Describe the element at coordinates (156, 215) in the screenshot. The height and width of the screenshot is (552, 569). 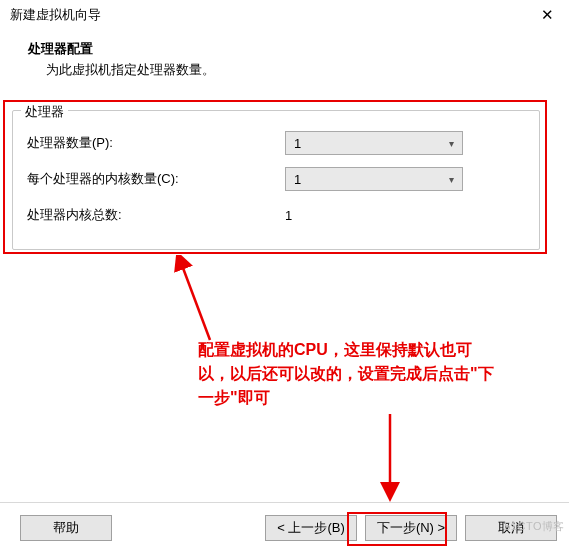
I see `label-total-cores: 处理器内核总数:` at that location.